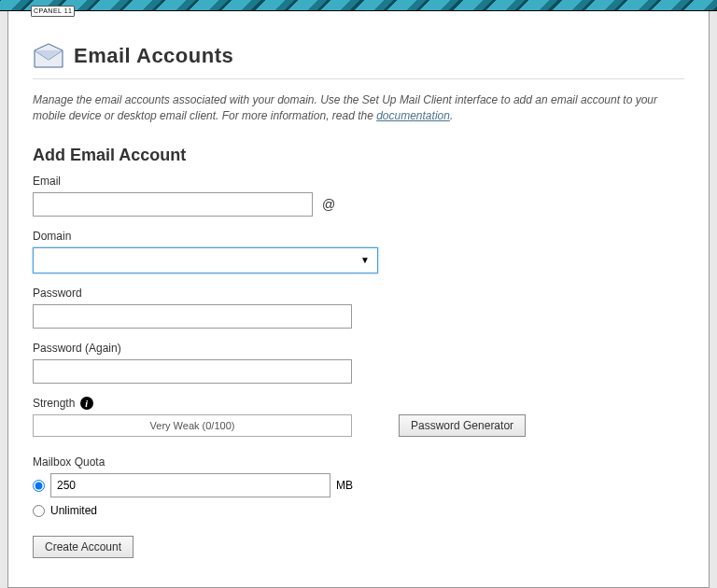  I want to click on page-title: Email Accounts, so click(153, 56).